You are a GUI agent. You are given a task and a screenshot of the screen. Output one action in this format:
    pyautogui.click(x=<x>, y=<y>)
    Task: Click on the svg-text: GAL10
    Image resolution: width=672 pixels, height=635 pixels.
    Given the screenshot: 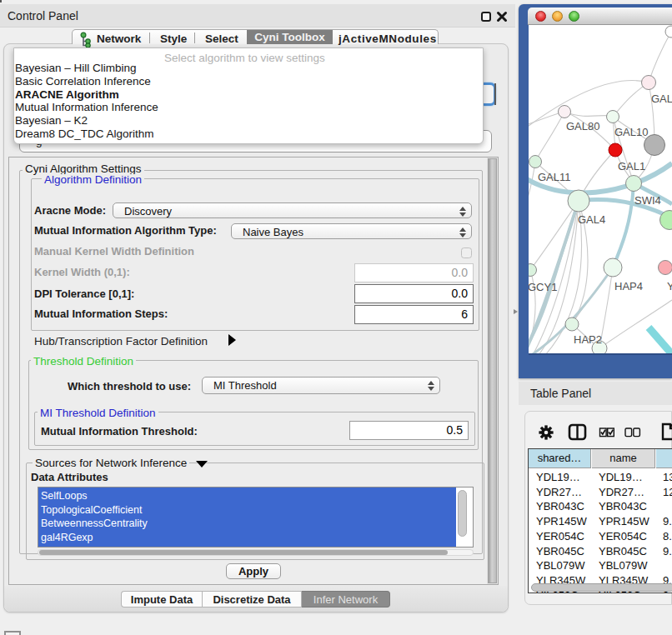 What is the action you would take?
    pyautogui.click(x=631, y=132)
    